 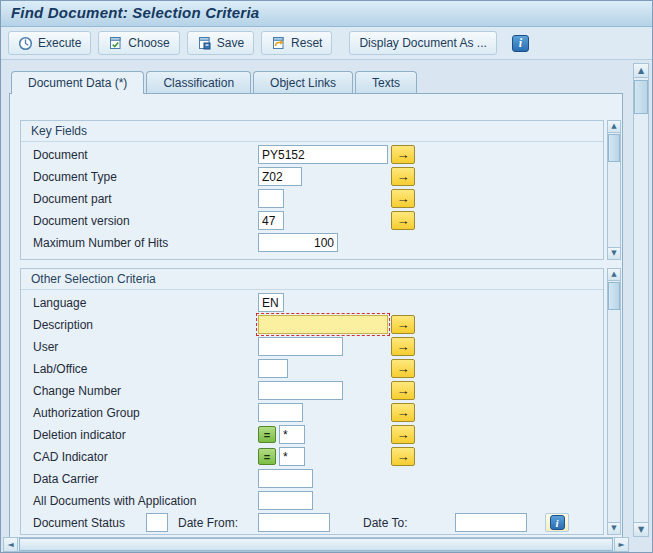 I want to click on field-row-lab-office: Lab/Office →, so click(x=312, y=369).